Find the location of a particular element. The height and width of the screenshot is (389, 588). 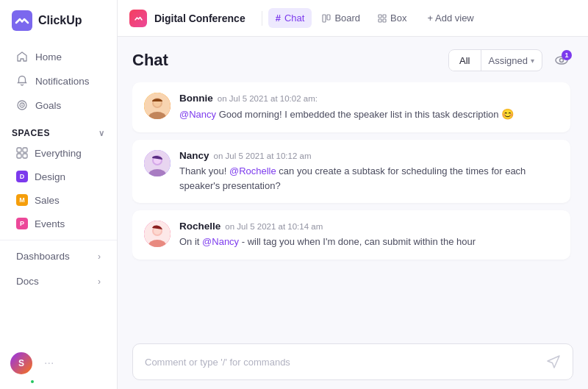

logo-text: ClickUp is located at coordinates (60, 21).